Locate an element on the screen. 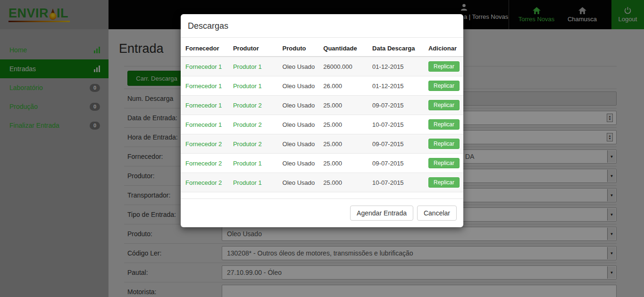 The width and height of the screenshot is (644, 297). col-header-adicionar: Adicionar is located at coordinates (443, 49).